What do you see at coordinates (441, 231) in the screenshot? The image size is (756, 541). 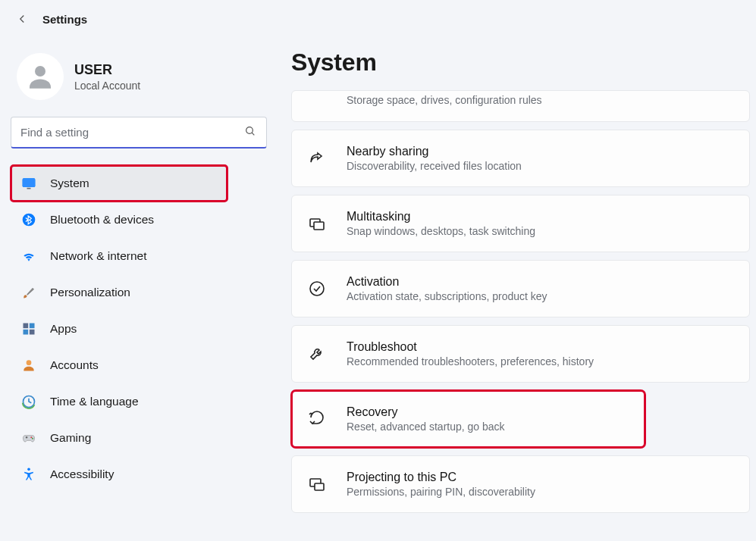 I see `card-desc: Snap windows, desktops, task switching` at bounding box center [441, 231].